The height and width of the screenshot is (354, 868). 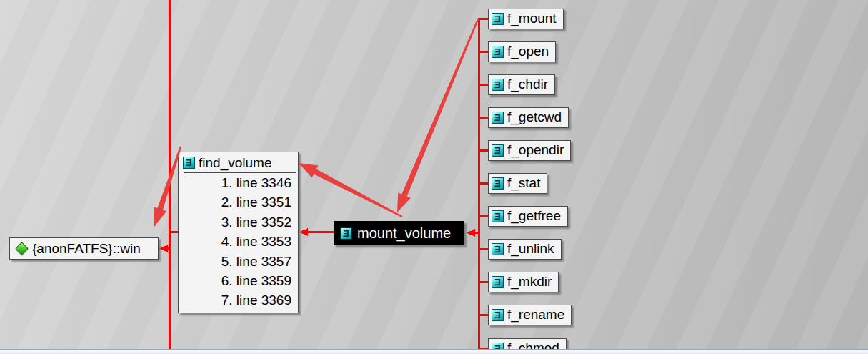 I want to click on reference-line-item: 6. line 3359, so click(x=239, y=280).